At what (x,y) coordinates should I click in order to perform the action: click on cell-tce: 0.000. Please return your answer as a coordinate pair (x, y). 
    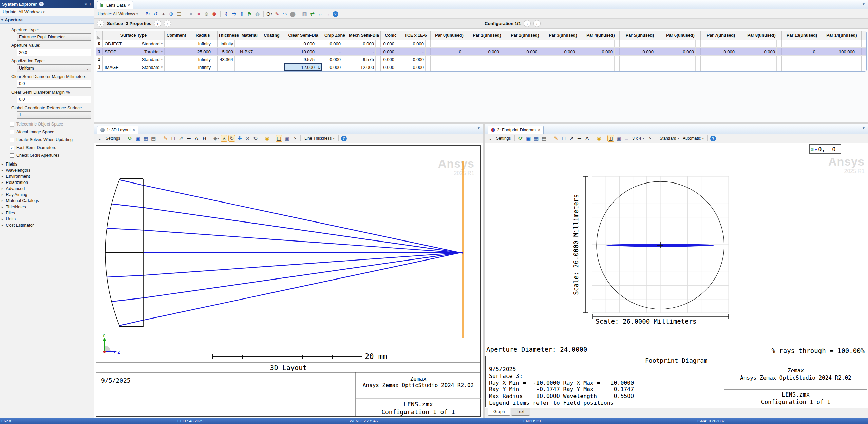
    Looking at the image, I should click on (416, 67).